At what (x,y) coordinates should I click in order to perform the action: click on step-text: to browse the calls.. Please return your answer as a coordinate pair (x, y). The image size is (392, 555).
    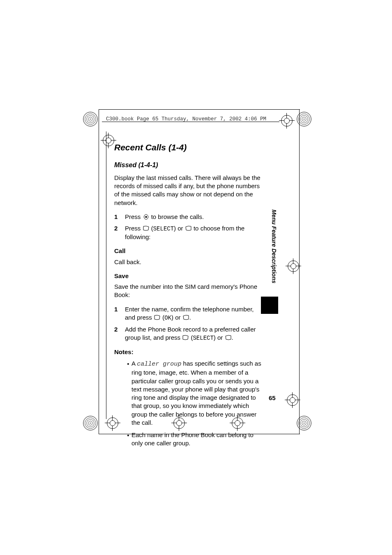
    Looking at the image, I should click on (177, 217).